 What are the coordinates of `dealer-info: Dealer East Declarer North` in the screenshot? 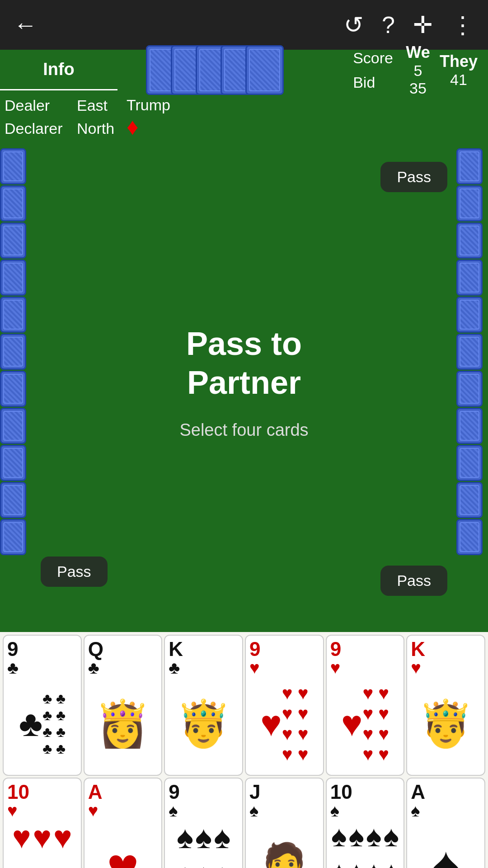 It's located at (63, 117).